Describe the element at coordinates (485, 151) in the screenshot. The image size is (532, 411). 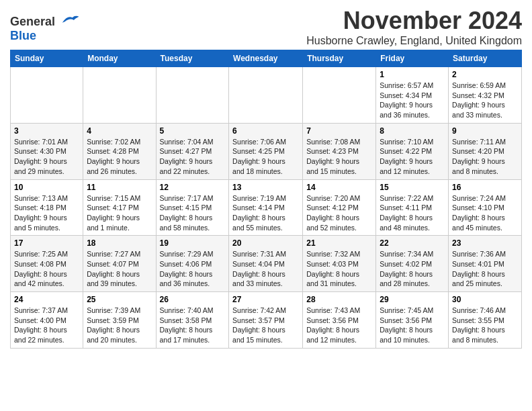
I see `day-cell: 9Sunrise: 7:11 AM Sunset: 4:20 PM Daylig…` at that location.